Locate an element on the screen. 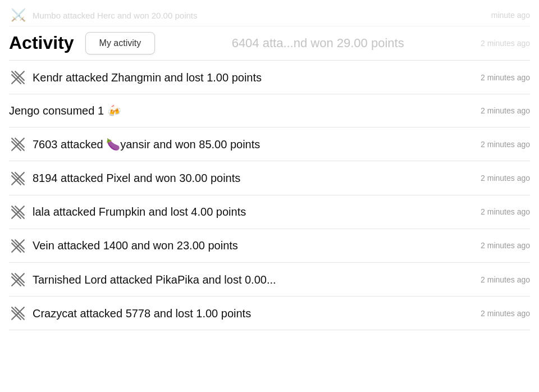 The width and height of the screenshot is (539, 392). list-item: Tarnished Lord attacked PikaPika and los… is located at coordinates (270, 280).